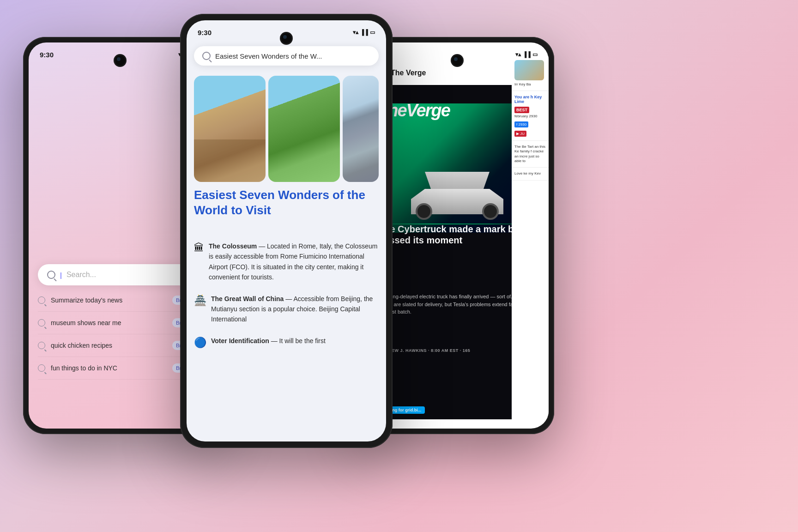  Describe the element at coordinates (356, 32) in the screenshot. I see `center-wifi-icon: ▾▴` at that location.